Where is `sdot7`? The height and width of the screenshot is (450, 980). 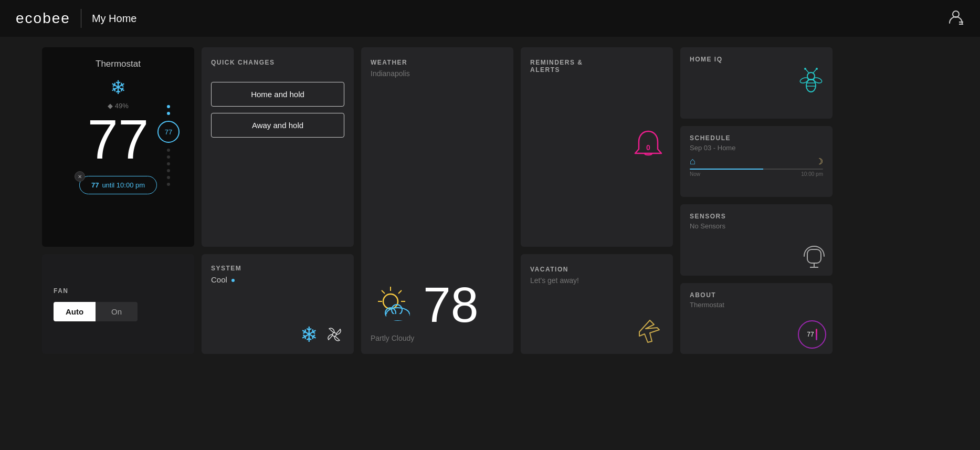 sdot7 is located at coordinates (168, 177).